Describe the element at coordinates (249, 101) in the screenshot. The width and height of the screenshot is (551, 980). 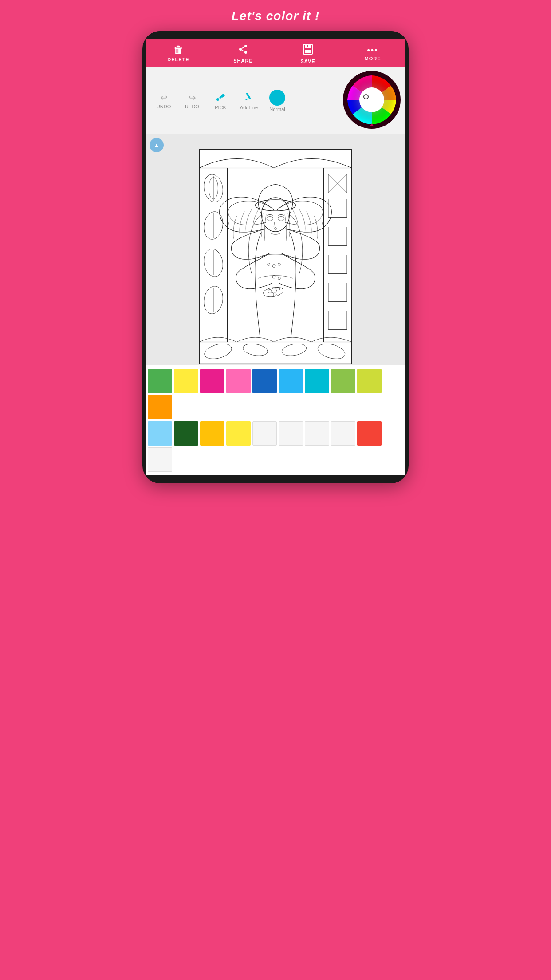
I see `addline-button: AddLine` at that location.